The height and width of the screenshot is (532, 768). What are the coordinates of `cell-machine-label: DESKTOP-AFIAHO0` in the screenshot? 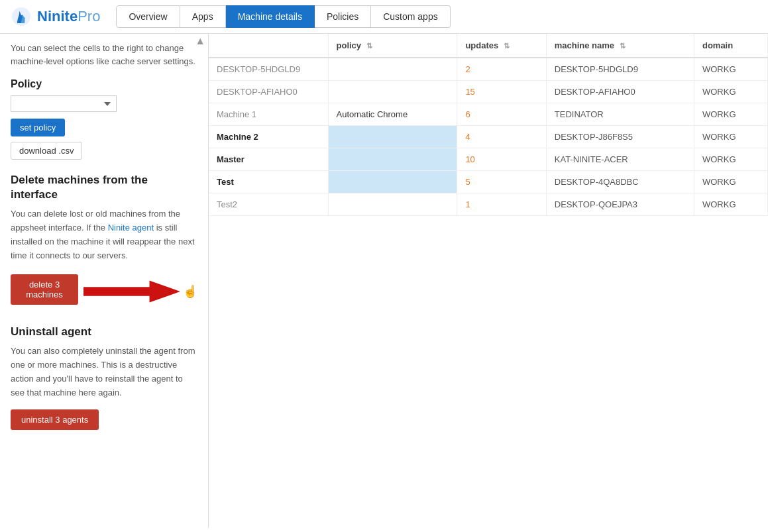 It's located at (268, 92).